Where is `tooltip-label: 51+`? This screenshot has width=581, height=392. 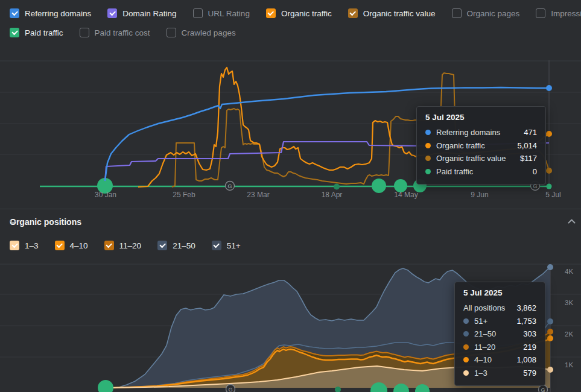
tooltip-label: 51+ is located at coordinates (481, 321).